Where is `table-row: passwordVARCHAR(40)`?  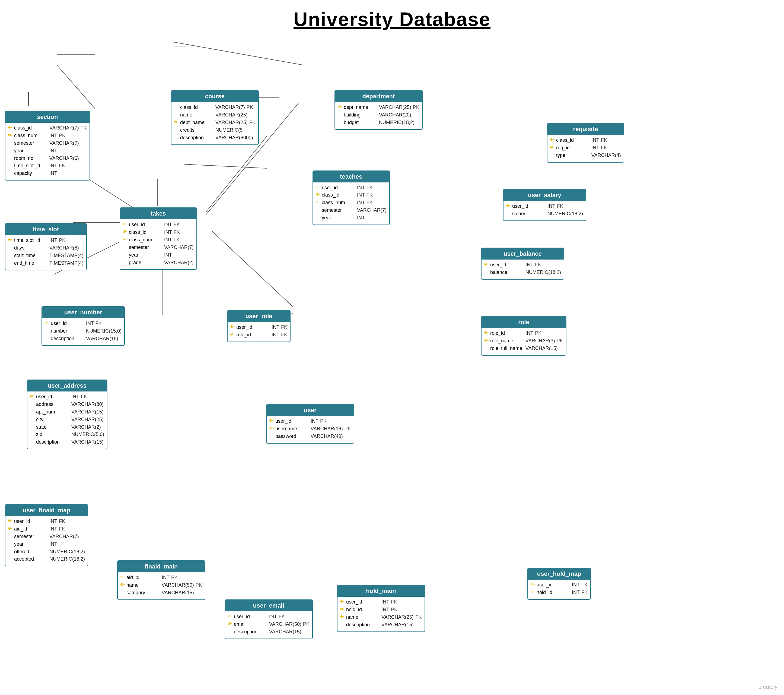
table-row: passwordVARCHAR(40) is located at coordinates (310, 437).